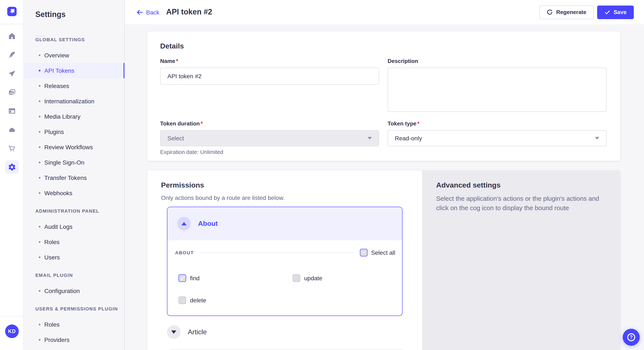  What do you see at coordinates (404, 124) in the screenshot?
I see `token-type-label: Token type*` at bounding box center [404, 124].